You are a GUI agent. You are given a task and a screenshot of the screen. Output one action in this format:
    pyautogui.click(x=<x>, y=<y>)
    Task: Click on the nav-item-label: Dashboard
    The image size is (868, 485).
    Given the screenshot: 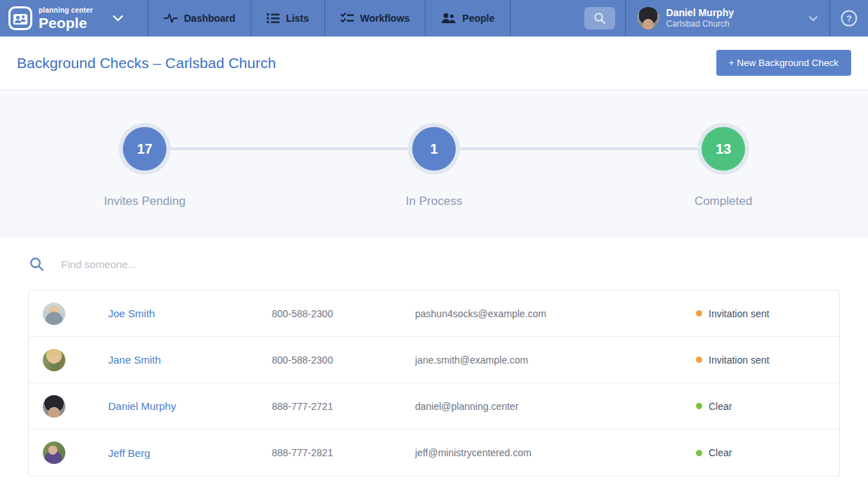 What is the action you would take?
    pyautogui.click(x=209, y=18)
    